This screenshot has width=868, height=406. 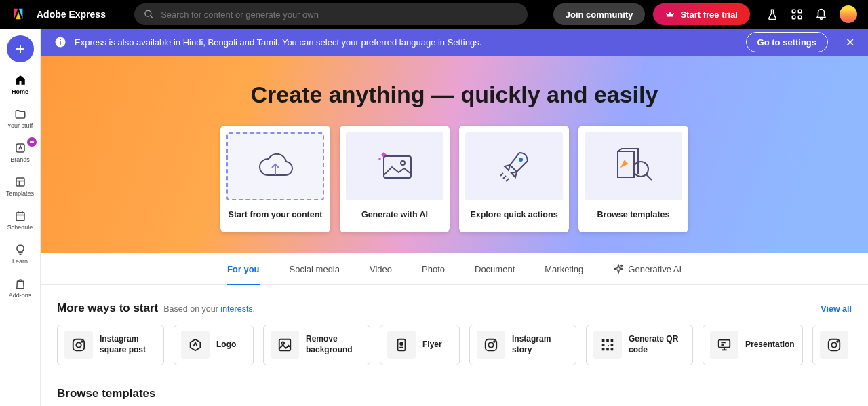 What do you see at coordinates (540, 345) in the screenshot?
I see `quick-card-label: Instagram story` at bounding box center [540, 345].